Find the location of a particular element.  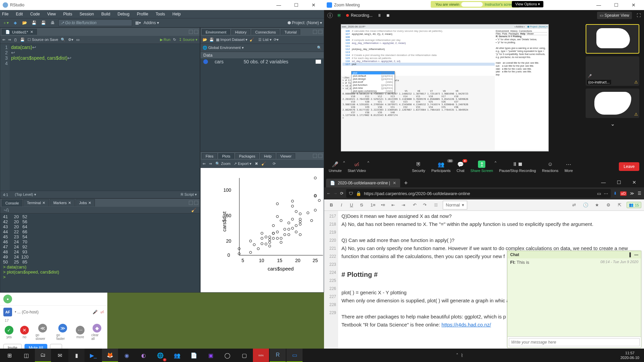

wand-icon: ⚙▾ is located at coordinates (71, 40).